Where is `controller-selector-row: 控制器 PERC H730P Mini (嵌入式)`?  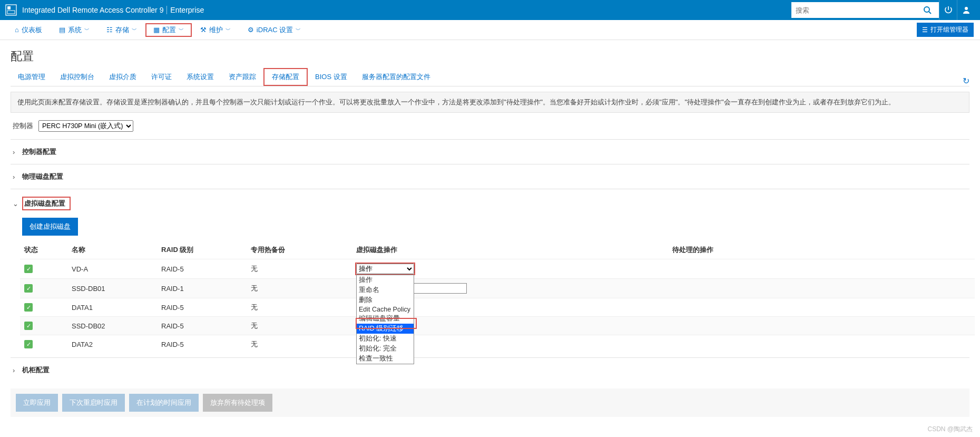
controller-selector-row: 控制器 PERC H730P Mini (嵌入式) is located at coordinates (490, 126).